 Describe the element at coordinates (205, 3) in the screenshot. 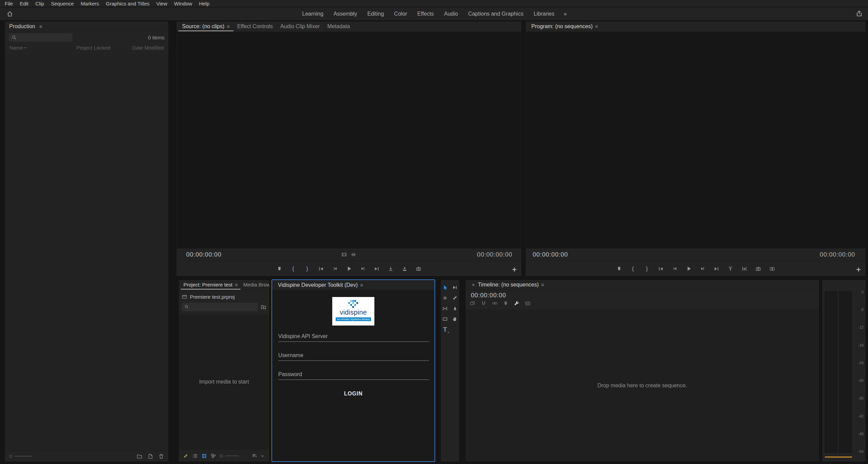

I see `menu-help: Help` at that location.